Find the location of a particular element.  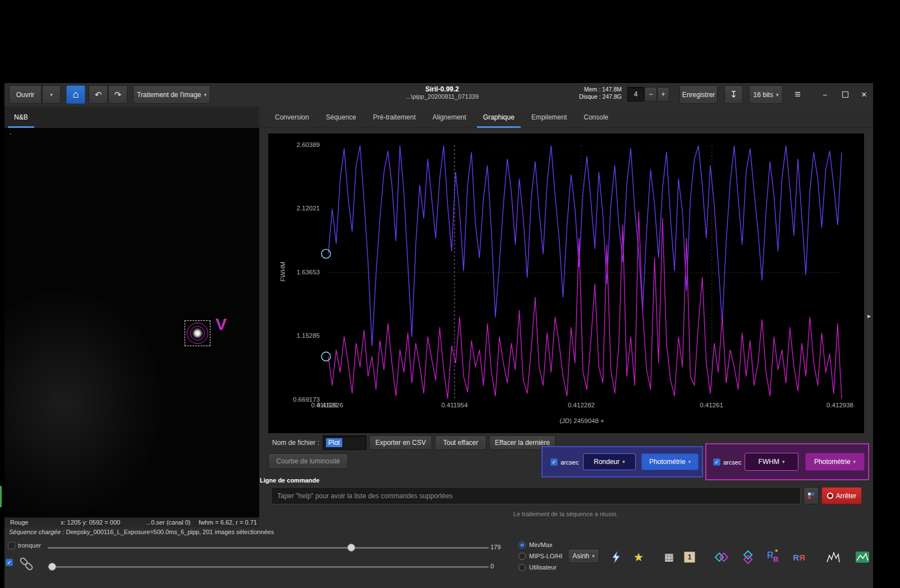

metric-dropdown-purple: FWHM ▾ is located at coordinates (772, 462).